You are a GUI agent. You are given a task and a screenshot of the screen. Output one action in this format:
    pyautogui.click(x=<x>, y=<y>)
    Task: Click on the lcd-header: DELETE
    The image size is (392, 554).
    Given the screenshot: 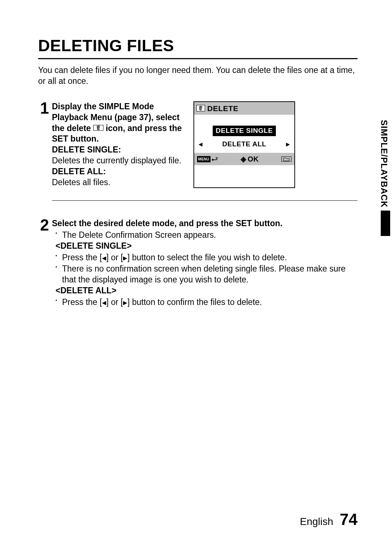 What is the action you would take?
    pyautogui.click(x=244, y=108)
    